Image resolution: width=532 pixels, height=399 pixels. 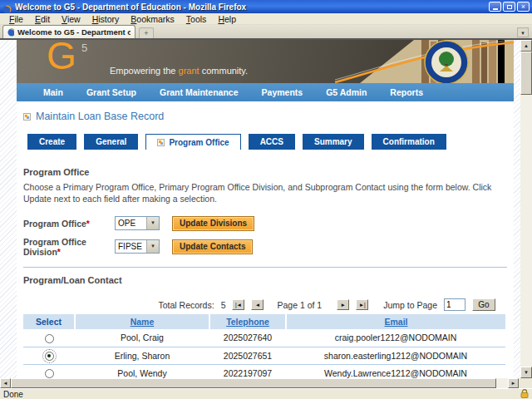 I want to click on tab-label: ACCS, so click(x=272, y=141).